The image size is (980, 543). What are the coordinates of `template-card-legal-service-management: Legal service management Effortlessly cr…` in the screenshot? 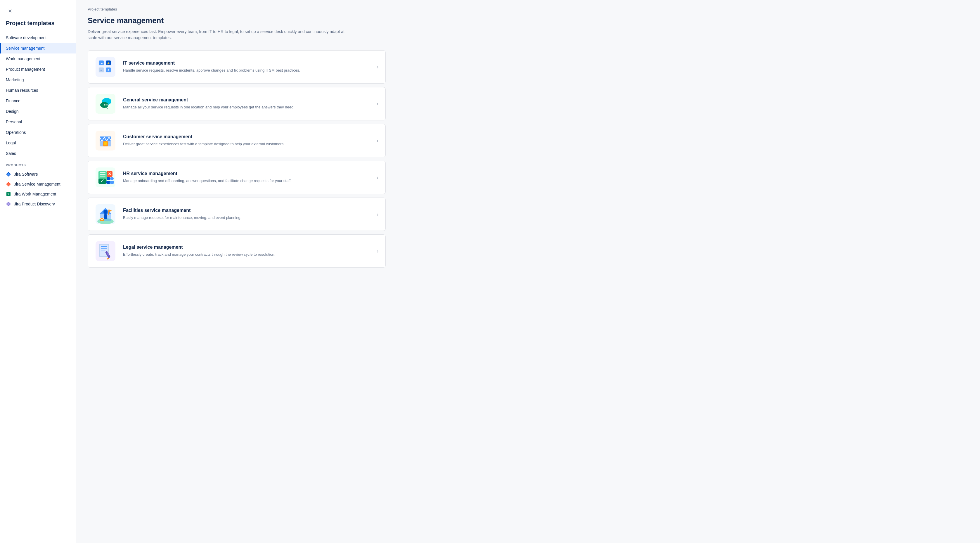 It's located at (237, 251).